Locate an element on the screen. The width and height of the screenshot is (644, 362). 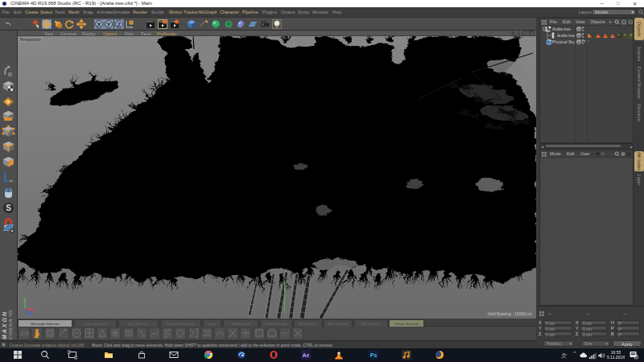
svg-text: X is located at coordinates (99, 24).